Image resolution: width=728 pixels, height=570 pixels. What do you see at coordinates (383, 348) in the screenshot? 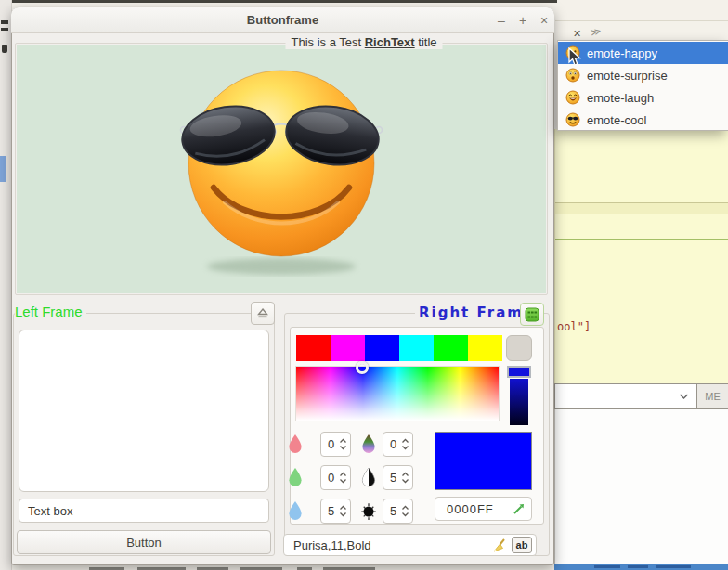
I see `swatch-blue` at bounding box center [383, 348].